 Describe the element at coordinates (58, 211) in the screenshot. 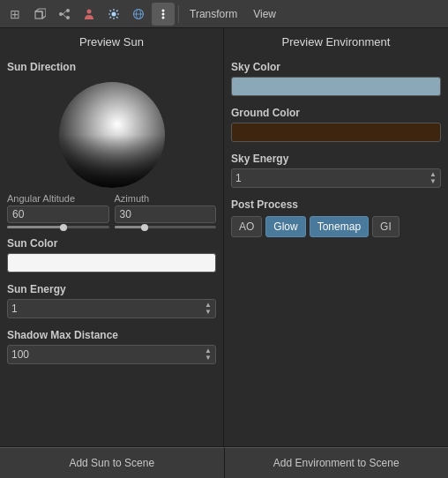

I see `angular-altitude-group: Angular Altitude 60` at that location.